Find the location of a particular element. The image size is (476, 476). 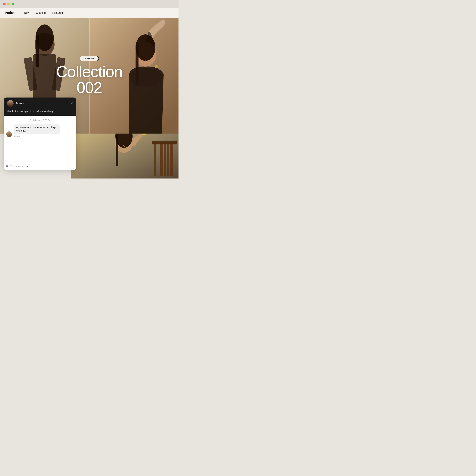

website-content: Noire New Clothing Featured is located at coordinates (89, 93).